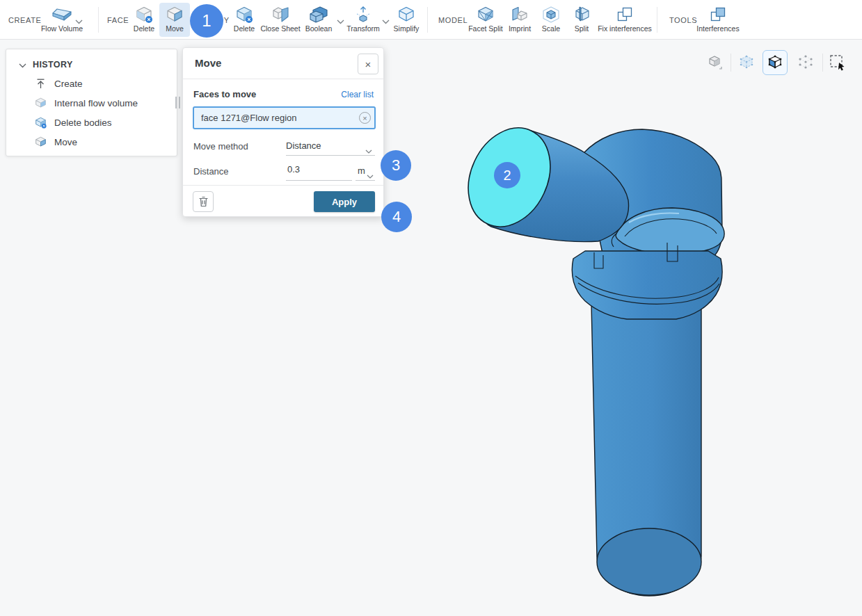 This screenshot has height=616, width=862. What do you see at coordinates (178, 103) in the screenshot?
I see `panel-resize-handle` at bounding box center [178, 103].